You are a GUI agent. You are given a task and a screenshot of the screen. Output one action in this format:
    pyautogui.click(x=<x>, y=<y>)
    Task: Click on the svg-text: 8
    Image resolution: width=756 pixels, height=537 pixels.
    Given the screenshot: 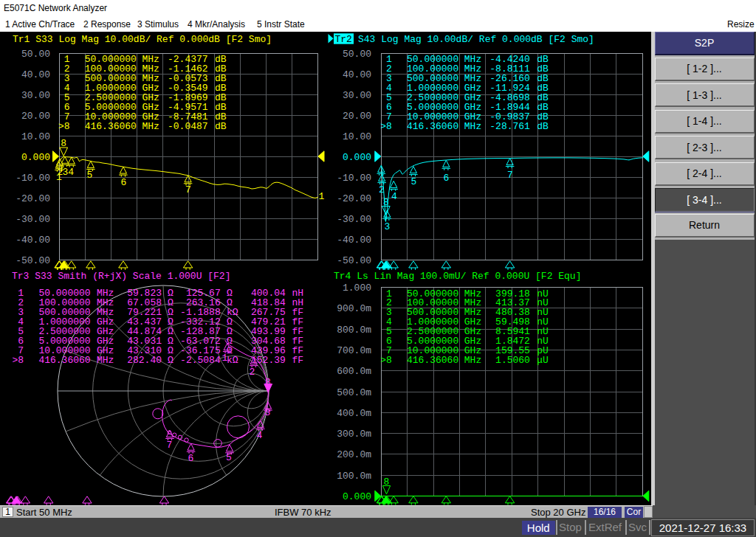 What is the action you would take?
    pyautogui.click(x=63, y=143)
    